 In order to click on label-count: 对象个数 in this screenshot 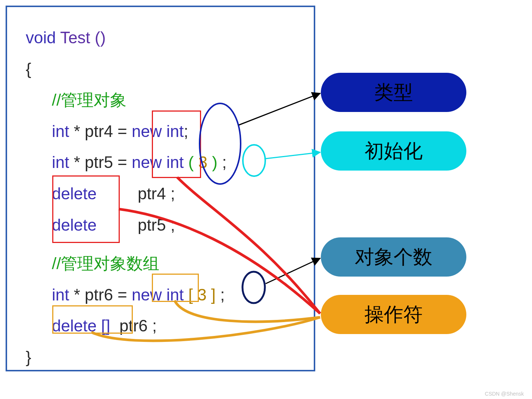, I will do `click(394, 257)`.